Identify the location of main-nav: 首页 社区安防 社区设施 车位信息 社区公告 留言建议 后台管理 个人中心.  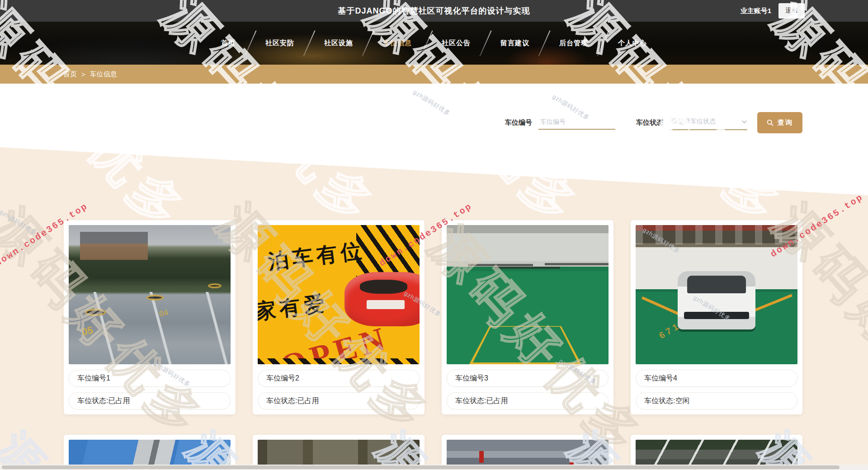
(434, 43).